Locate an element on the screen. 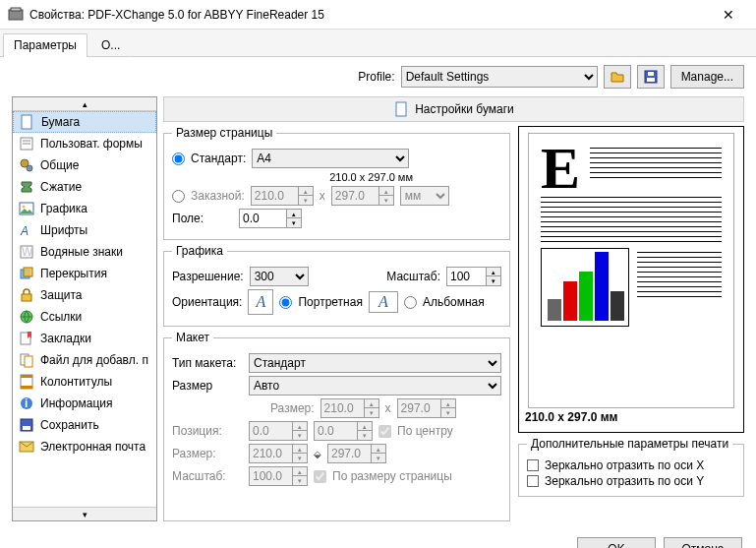  link-icon: ⬙ is located at coordinates (318, 455).